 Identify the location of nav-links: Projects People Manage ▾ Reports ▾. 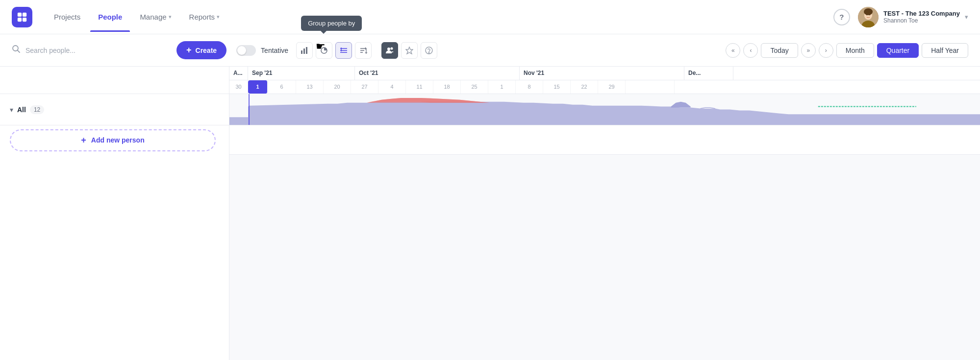
(440, 17).